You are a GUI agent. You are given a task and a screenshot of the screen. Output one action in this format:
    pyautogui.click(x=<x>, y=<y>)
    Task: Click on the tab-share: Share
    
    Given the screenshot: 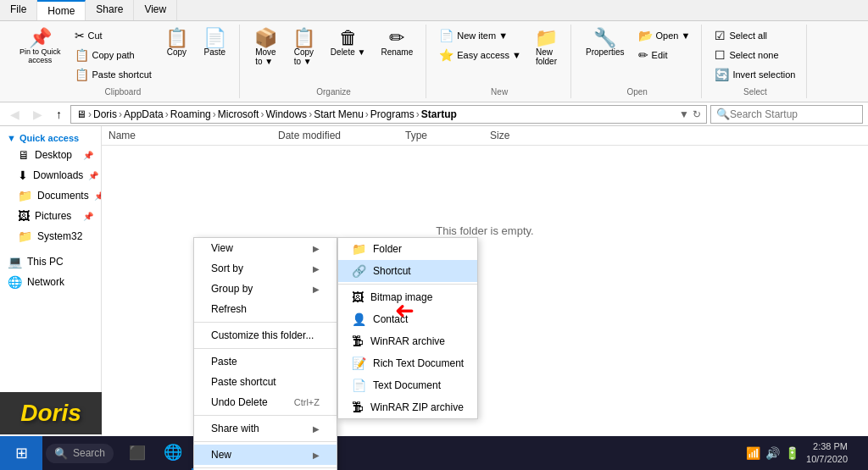 What is the action you would take?
    pyautogui.click(x=110, y=10)
    